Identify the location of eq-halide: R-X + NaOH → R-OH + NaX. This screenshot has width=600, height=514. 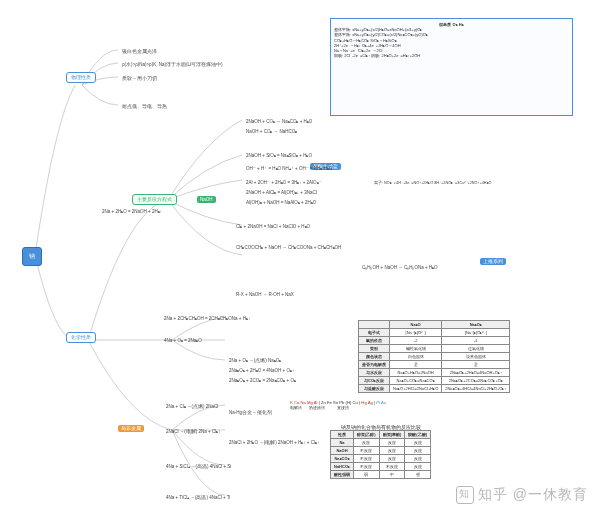
(265, 294).